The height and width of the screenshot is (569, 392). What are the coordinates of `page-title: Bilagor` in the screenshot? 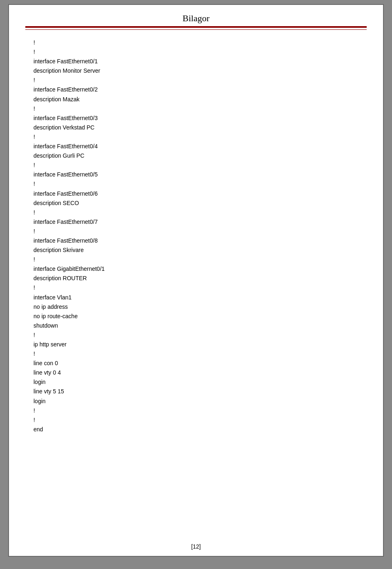 It's located at (196, 18).